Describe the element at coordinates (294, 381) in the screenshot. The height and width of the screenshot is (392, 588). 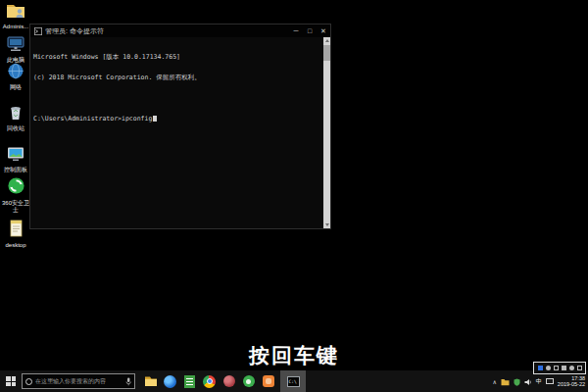
I see `taskbar: C:\ ∧ 中 17:38 2019-05-22` at that location.